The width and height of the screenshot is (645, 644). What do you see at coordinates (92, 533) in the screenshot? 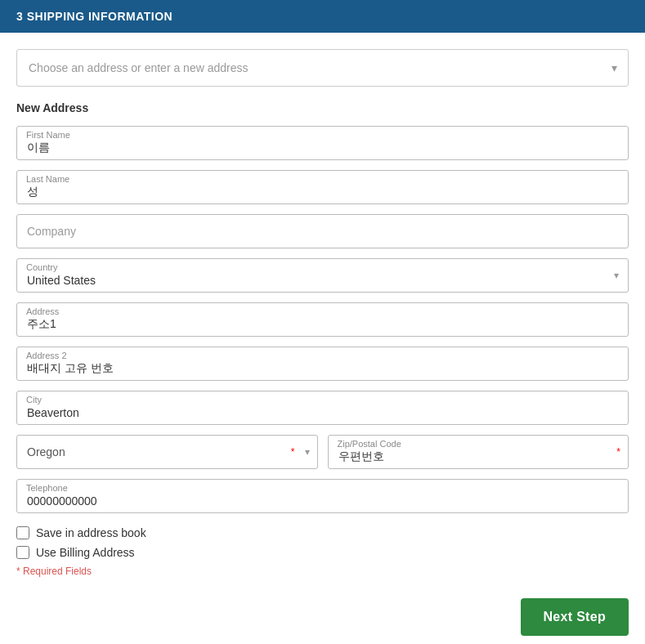
I see `save-address-label: Save in address book` at bounding box center [92, 533].